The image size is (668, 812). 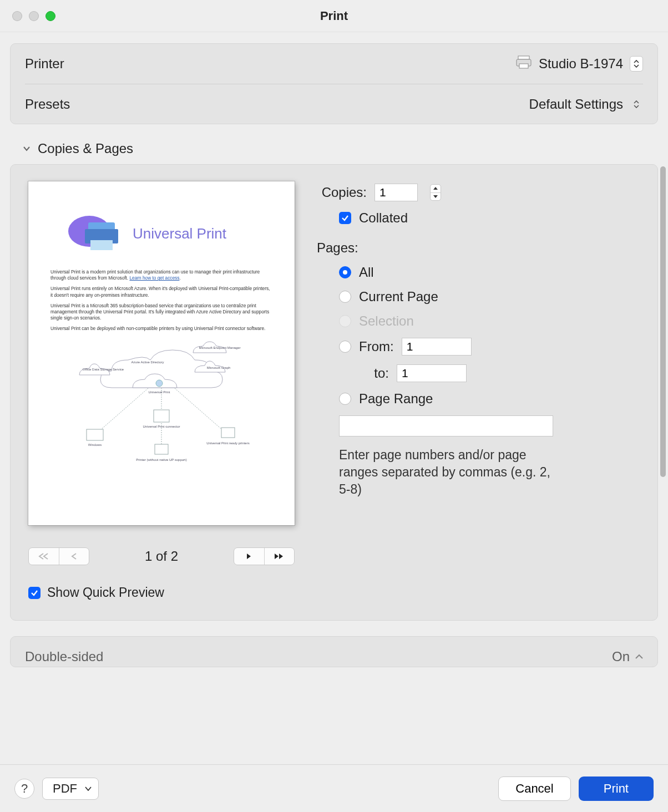 I want to click on pages-from-input, so click(x=437, y=347).